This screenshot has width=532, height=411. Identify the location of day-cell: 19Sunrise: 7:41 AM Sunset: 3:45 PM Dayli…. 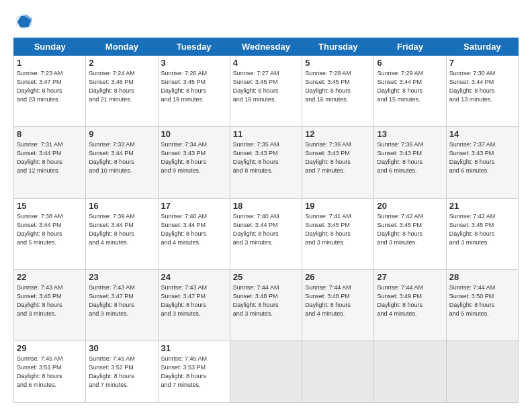
(339, 234).